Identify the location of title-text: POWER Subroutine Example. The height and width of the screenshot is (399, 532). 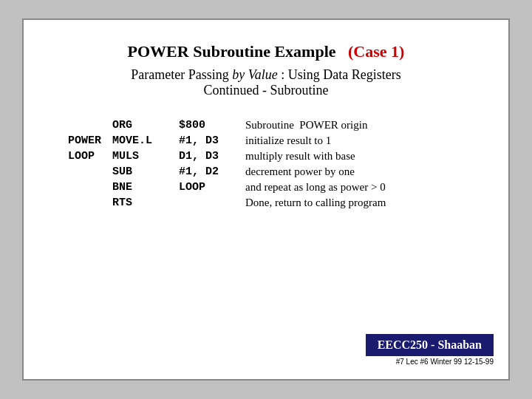
(232, 52).